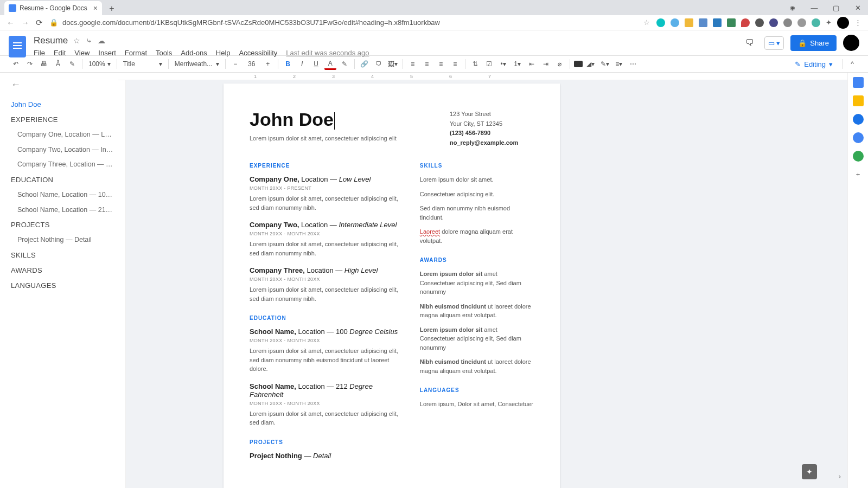 This screenshot has width=868, height=488. What do you see at coordinates (95, 8) in the screenshot?
I see `close-tab-icon: ×` at bounding box center [95, 8].